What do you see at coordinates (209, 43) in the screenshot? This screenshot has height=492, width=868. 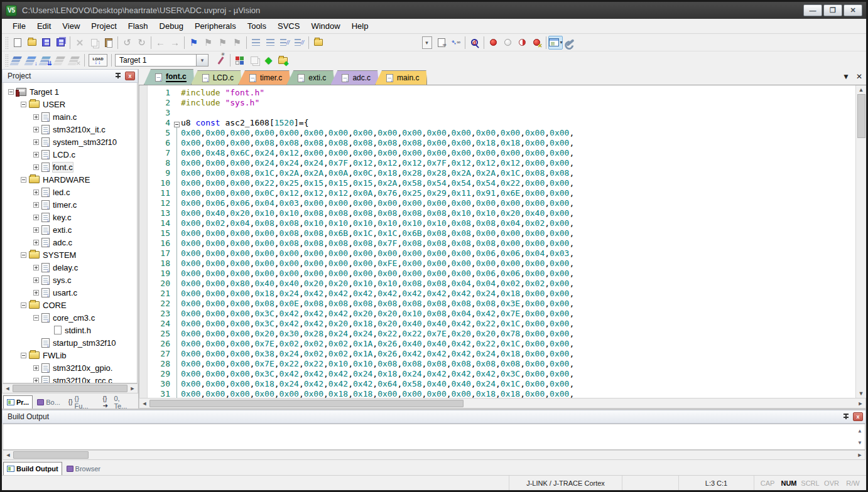 I see `bookmark-prev-button: ⚑` at bounding box center [209, 43].